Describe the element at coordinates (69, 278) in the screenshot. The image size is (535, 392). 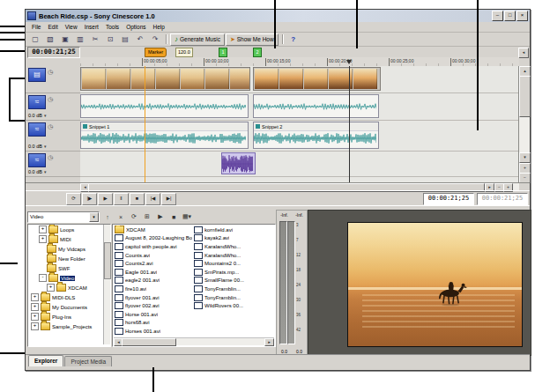
I see `tree-item-video: -Video` at that location.